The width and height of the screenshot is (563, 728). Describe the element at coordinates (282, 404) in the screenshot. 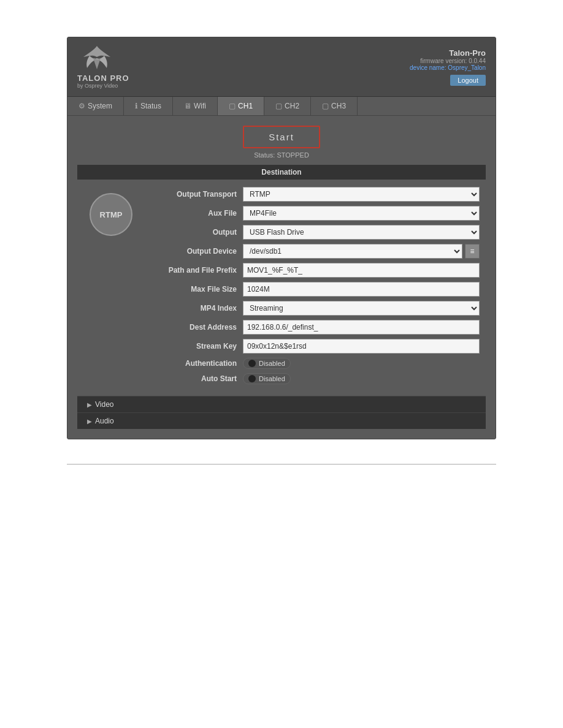

I see `video-section: Video` at that location.